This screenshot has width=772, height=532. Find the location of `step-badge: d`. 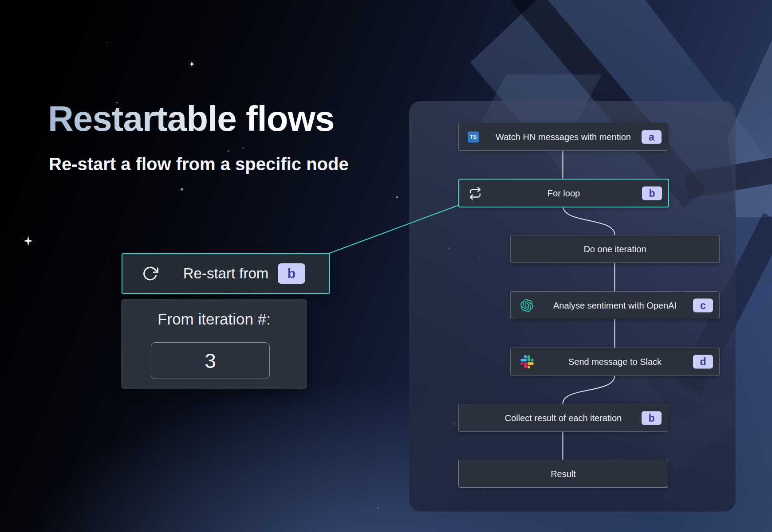

step-badge: d is located at coordinates (703, 362).